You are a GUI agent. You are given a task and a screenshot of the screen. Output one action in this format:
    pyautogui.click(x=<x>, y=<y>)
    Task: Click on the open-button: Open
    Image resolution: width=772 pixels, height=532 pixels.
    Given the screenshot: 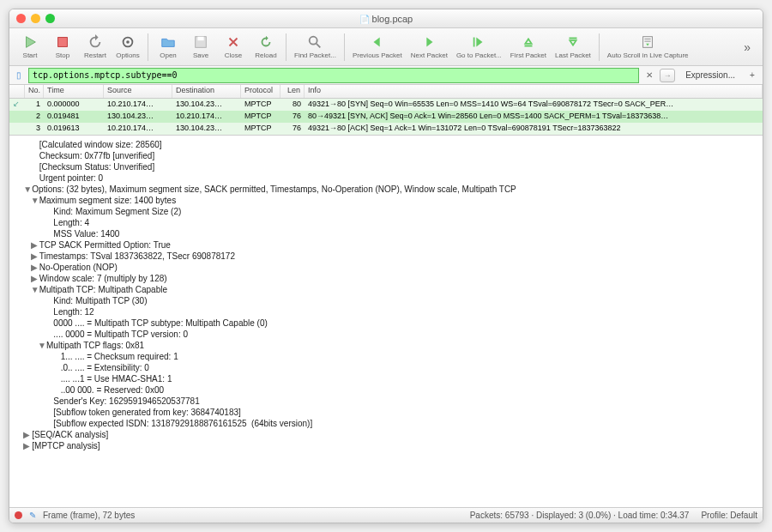 What is the action you would take?
    pyautogui.click(x=168, y=46)
    